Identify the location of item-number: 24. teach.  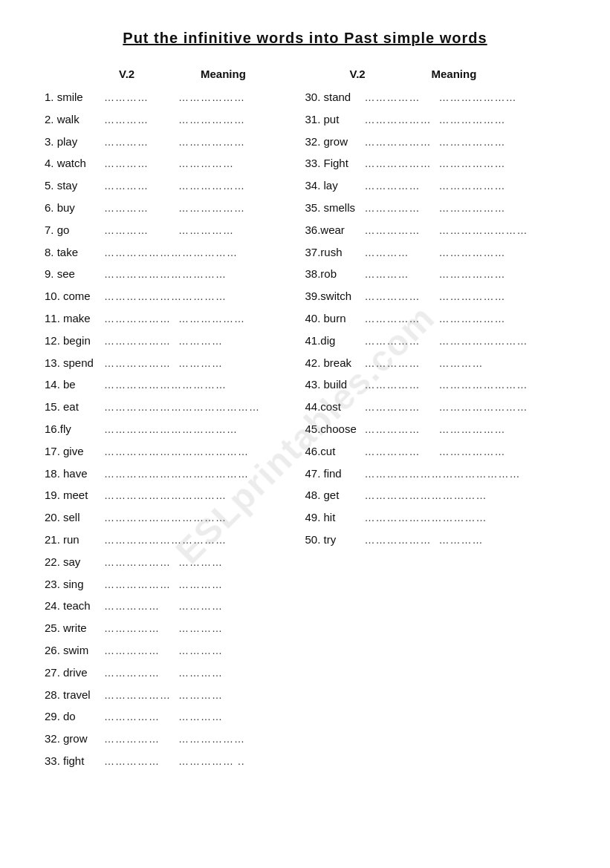
(74, 606).